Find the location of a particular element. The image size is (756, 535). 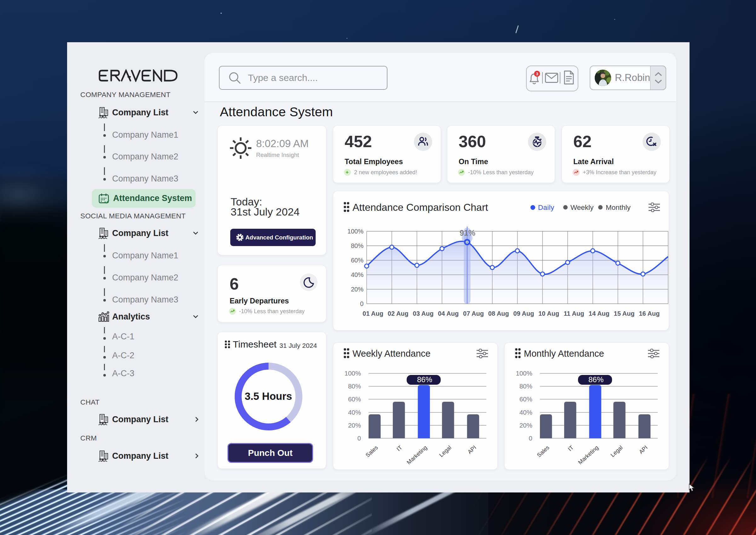

svg-text: 04 Aug is located at coordinates (448, 314).